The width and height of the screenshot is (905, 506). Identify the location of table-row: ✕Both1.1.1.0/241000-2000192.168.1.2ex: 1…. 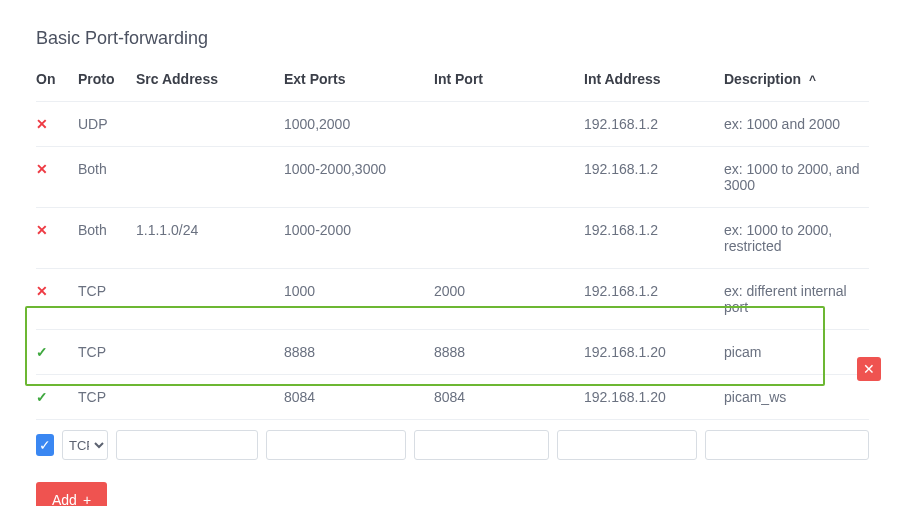
(452, 238).